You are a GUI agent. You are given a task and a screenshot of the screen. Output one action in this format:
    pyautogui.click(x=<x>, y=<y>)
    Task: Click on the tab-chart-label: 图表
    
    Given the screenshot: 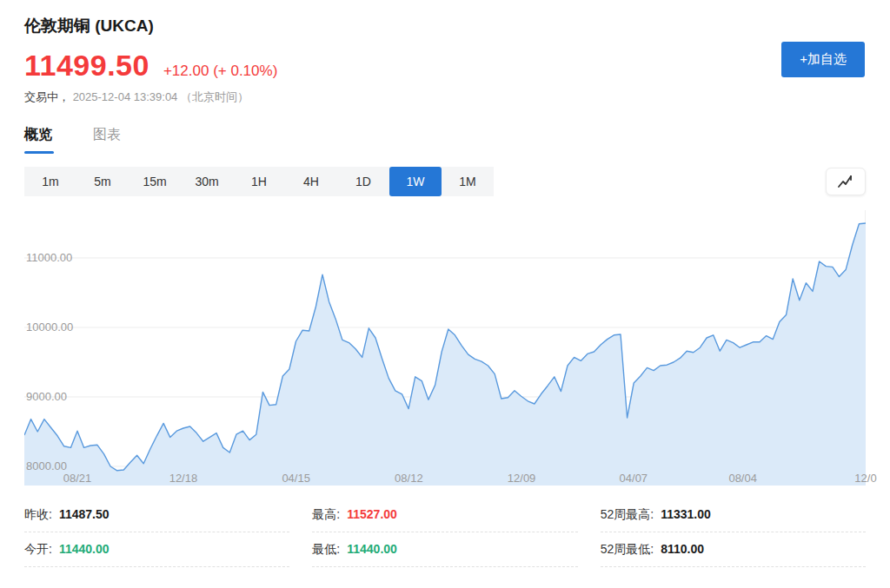 What is the action you would take?
    pyautogui.click(x=107, y=134)
    